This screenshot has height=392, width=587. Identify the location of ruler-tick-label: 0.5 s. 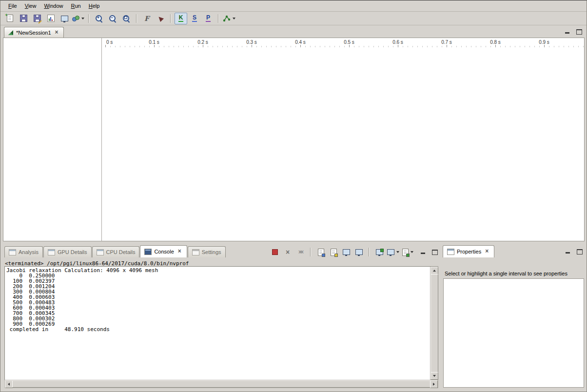
(349, 42).